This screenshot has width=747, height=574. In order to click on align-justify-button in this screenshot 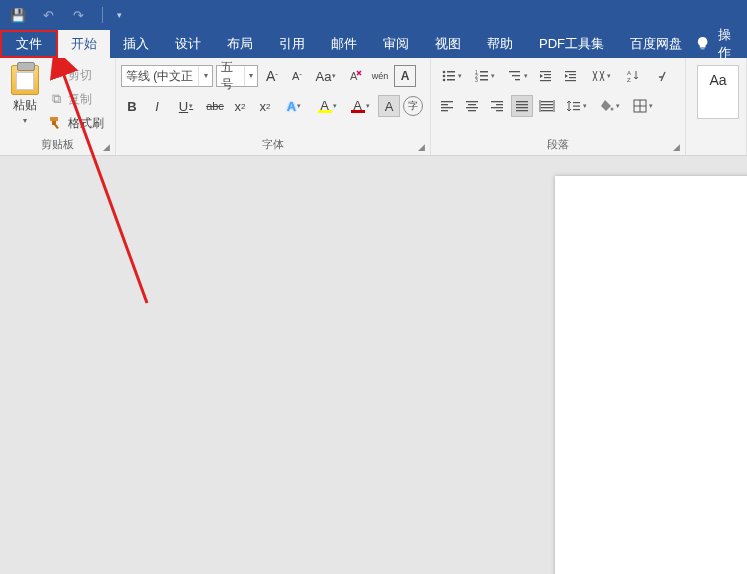, I will do `click(522, 106)`.